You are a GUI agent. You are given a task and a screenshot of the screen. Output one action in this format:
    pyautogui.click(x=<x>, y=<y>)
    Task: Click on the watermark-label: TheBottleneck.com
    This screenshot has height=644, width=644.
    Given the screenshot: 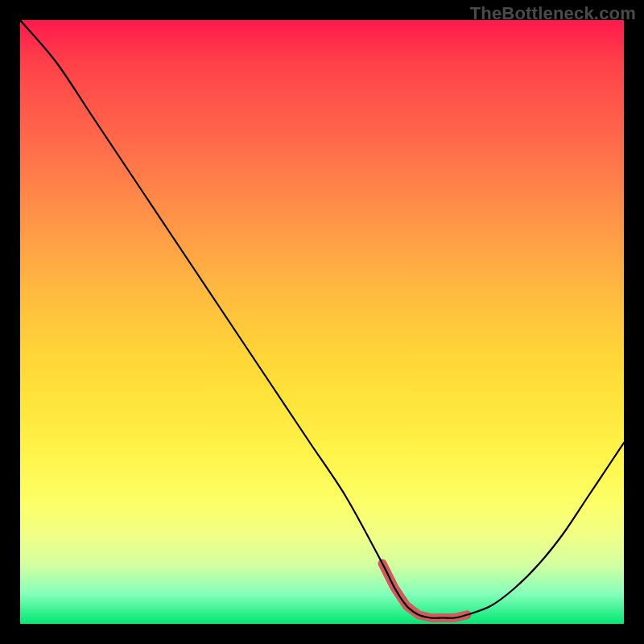 What is the action you would take?
    pyautogui.click(x=553, y=14)
    